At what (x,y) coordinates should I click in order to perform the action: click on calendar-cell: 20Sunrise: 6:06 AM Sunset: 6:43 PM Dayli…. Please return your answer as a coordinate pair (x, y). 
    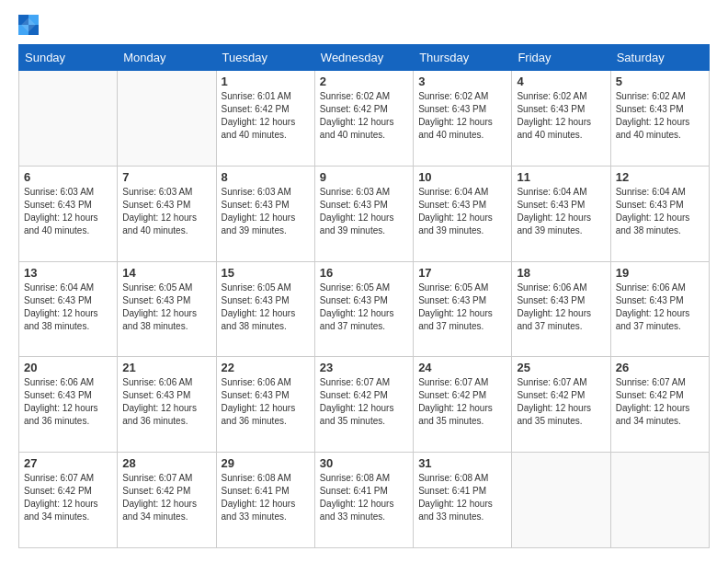
    Looking at the image, I should click on (68, 405).